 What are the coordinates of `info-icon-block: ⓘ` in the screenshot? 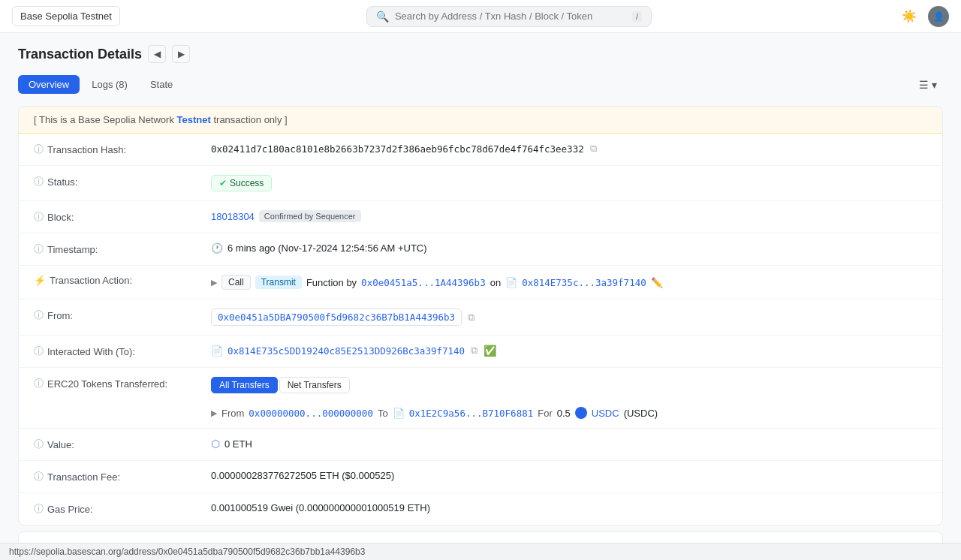 It's located at (39, 217).